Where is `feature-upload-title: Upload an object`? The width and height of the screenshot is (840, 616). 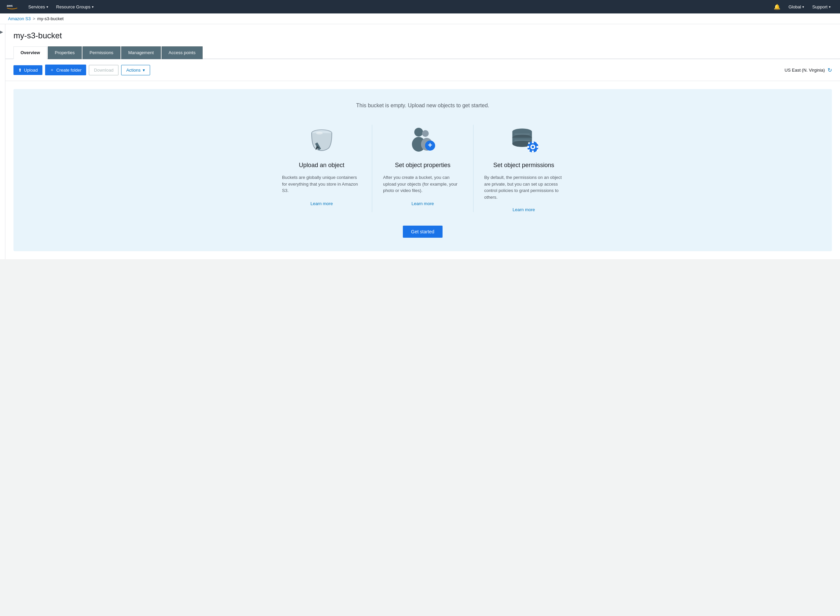
feature-upload-title: Upload an object is located at coordinates (322, 166).